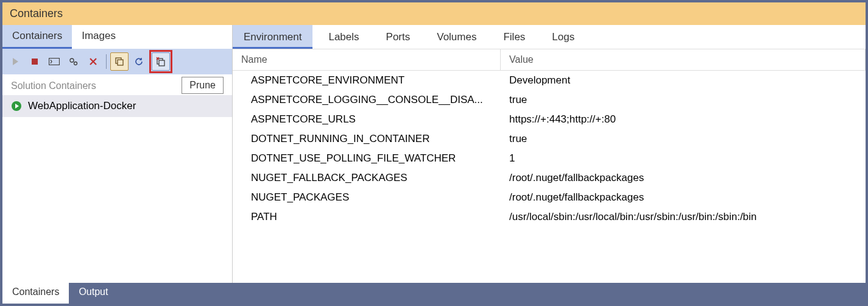  I want to click on env-value: https://+:443;http://+:80, so click(683, 119).